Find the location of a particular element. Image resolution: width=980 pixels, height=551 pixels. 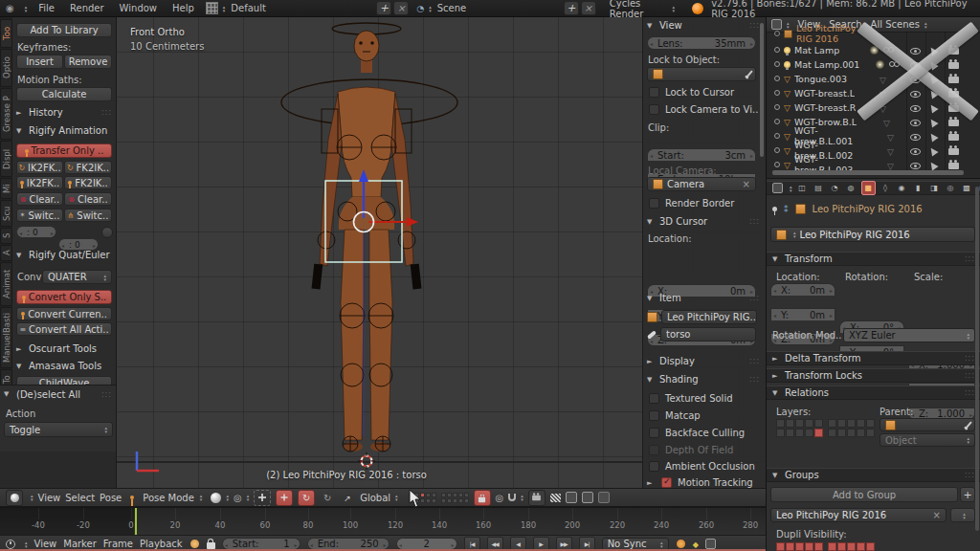

rigify-animation-panel-header: Rigify Animation is located at coordinates (64, 130).